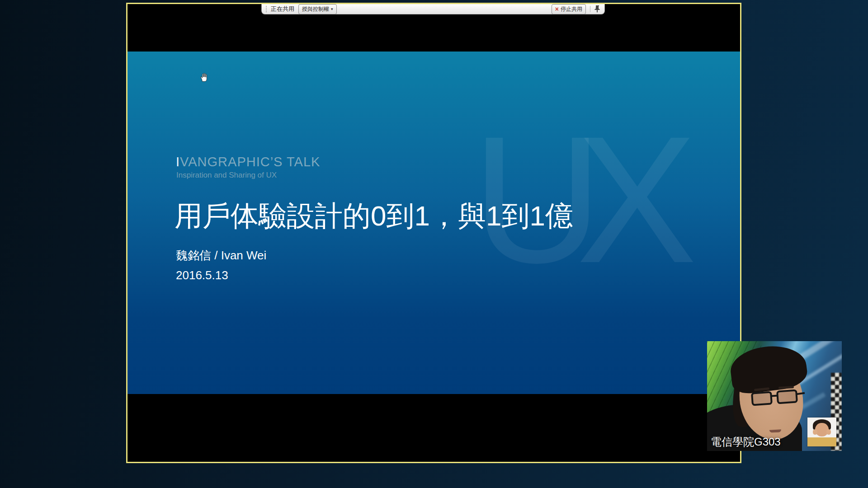 The width and height of the screenshot is (868, 488). Describe the element at coordinates (283, 9) in the screenshot. I see `sharing-status-label: 正在共用` at that location.